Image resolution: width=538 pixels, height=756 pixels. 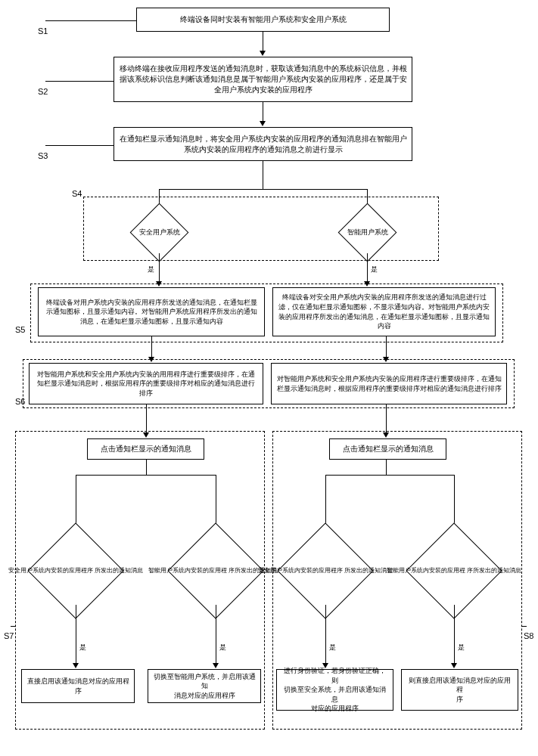 I want to click on diamond-text: 智能用户系统内安装的应用程 序所发出的通知消息, so click(x=454, y=571).